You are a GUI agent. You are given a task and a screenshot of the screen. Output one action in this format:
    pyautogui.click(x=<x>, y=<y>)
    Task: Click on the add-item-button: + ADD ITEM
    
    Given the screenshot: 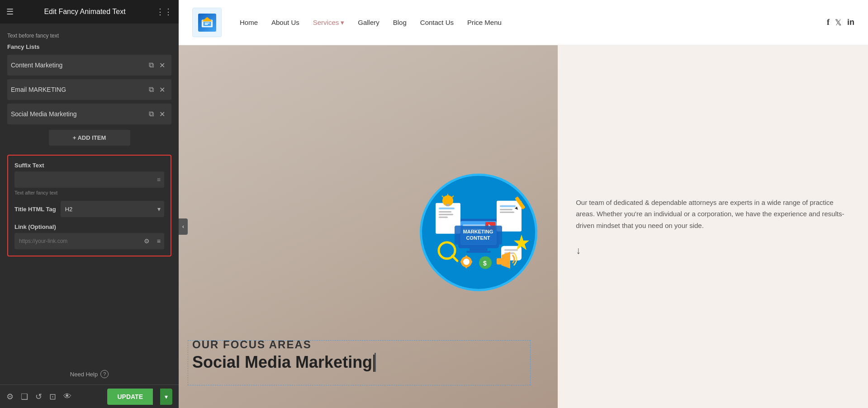 What is the action you would take?
    pyautogui.click(x=90, y=138)
    